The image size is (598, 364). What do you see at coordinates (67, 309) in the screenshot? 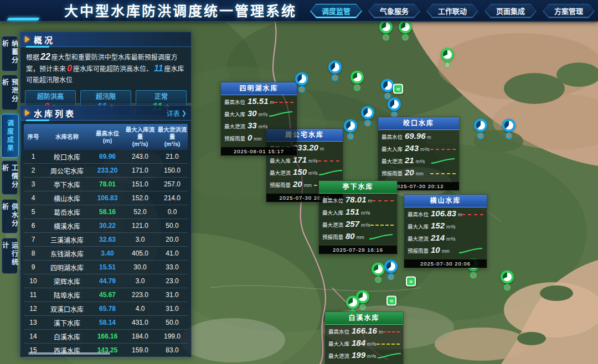
I see `cell-name: 双溪口水库` at bounding box center [67, 309].